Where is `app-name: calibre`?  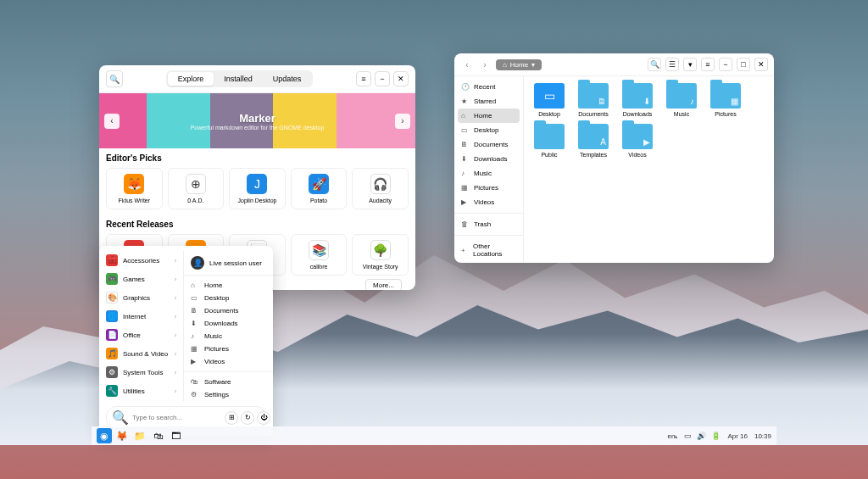
app-name: calibre is located at coordinates (319, 266).